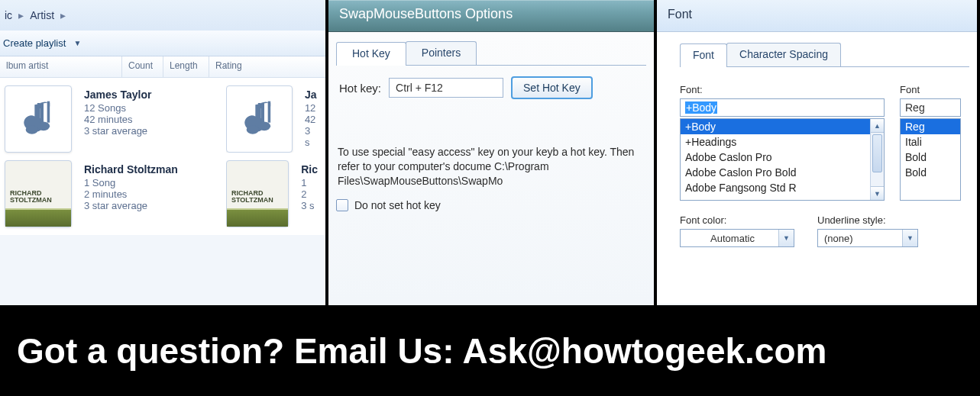  I want to click on create-playlist-button: Create playlist, so click(34, 43).